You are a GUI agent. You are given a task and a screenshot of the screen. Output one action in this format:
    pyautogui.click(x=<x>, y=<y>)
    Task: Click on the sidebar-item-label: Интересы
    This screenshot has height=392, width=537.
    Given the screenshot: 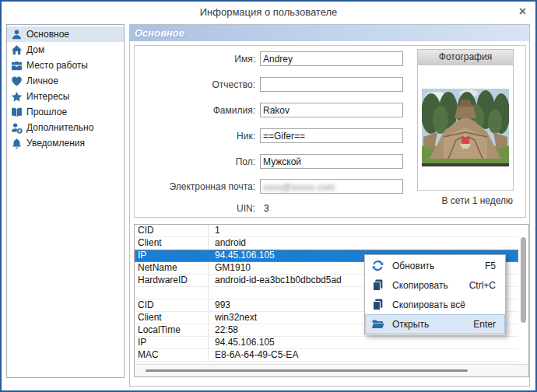 What is the action you would take?
    pyautogui.click(x=48, y=96)
    